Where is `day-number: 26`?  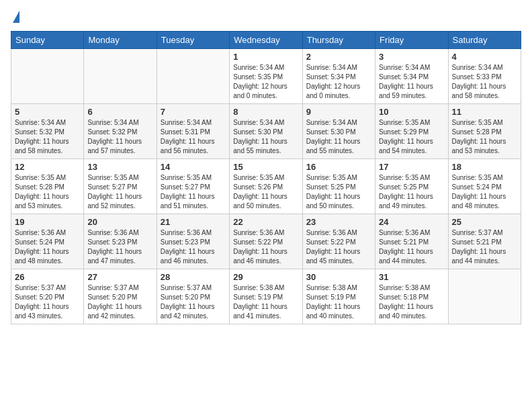
day-number: 26 is located at coordinates (47, 277).